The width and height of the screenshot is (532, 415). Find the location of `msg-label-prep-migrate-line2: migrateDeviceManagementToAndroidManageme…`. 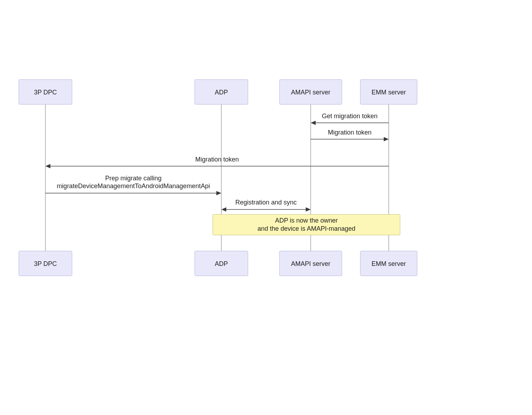

msg-label-prep-migrate-line2: migrateDeviceManagementToAndroidManageme… is located at coordinates (133, 186).